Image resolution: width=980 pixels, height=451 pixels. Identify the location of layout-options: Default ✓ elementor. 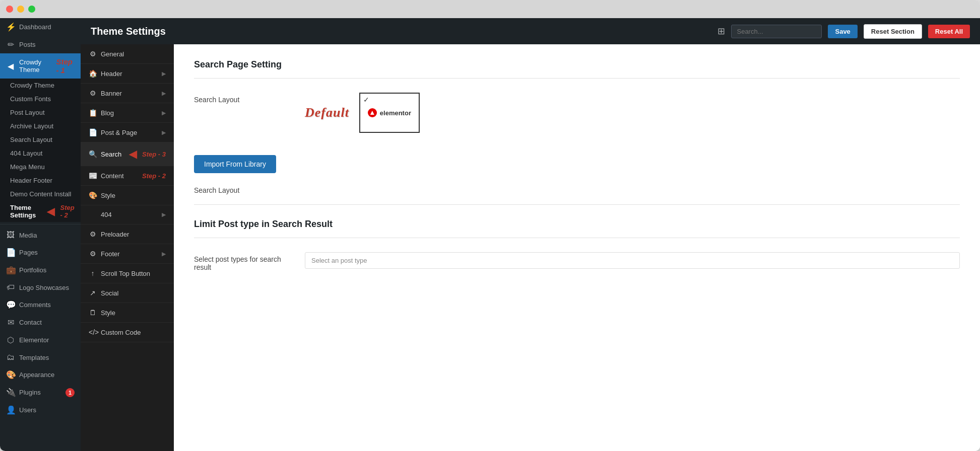
(632, 113).